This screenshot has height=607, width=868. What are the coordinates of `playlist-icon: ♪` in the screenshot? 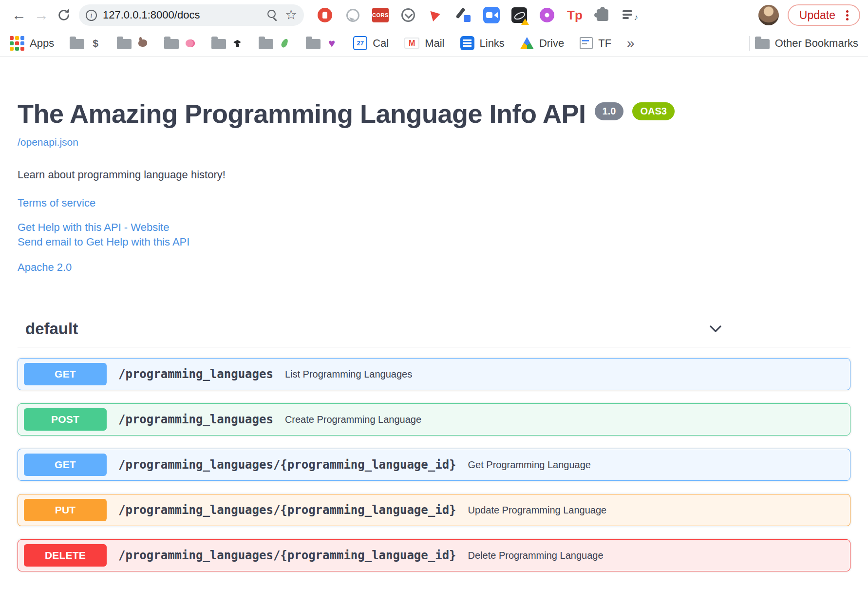 It's located at (630, 15).